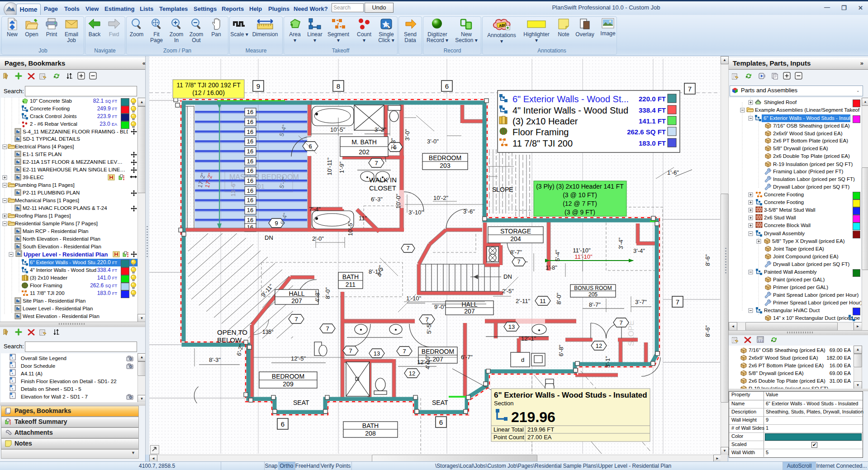 This screenshot has width=868, height=470. Describe the element at coordinates (543, 143) in the screenshot. I see `svg-text: 11 7/8" TJI 200` at that location.